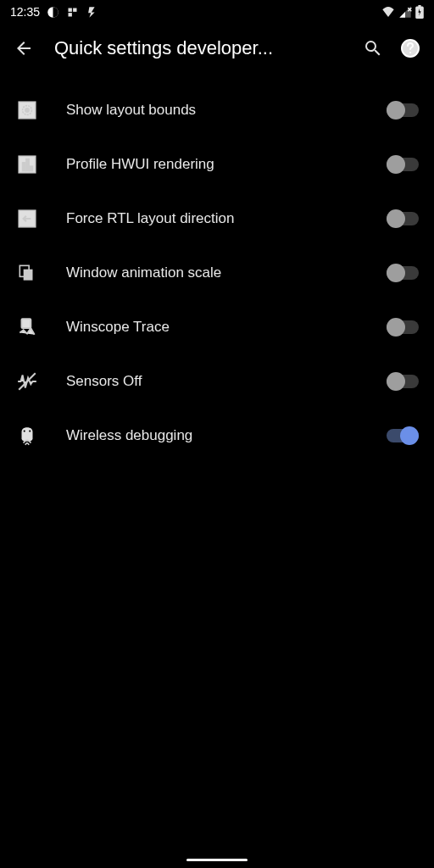  Describe the element at coordinates (217, 219) in the screenshot. I see `setting-force-rtl: Force RTL layout direction` at that location.